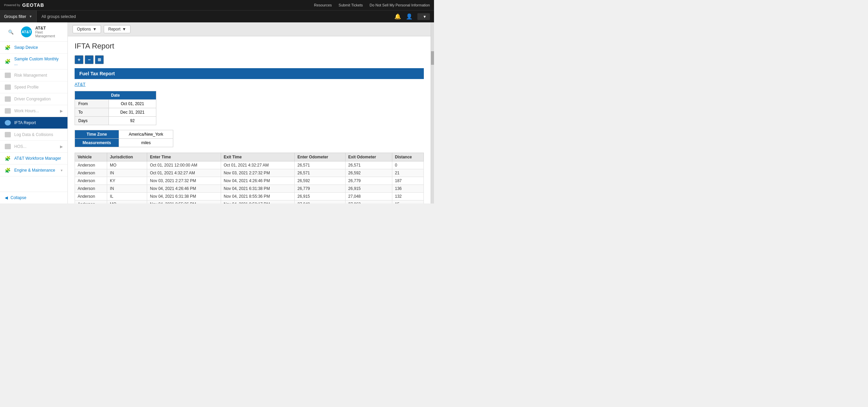  Describe the element at coordinates (95, 29) in the screenshot. I see `options-arrow-icon: ▼` at that location.